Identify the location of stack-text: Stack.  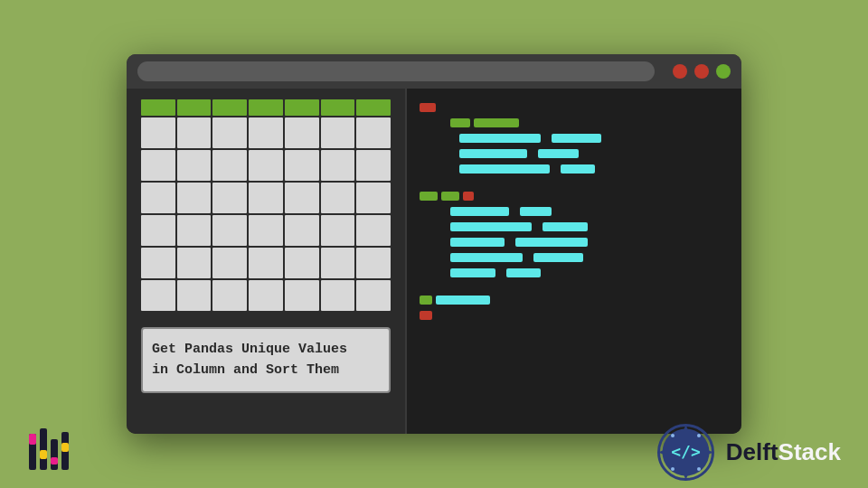
(810, 452).